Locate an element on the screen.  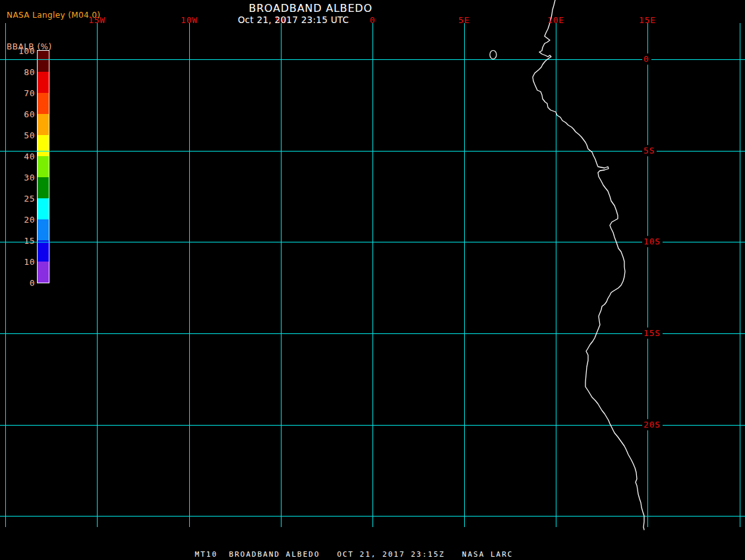
lon-label-10W: 10W is located at coordinates (189, 20).